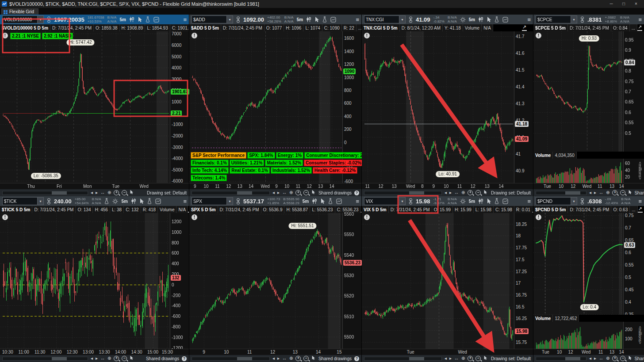 The width and height of the screenshot is (644, 362). What do you see at coordinates (511, 193) in the screenshot?
I see `drawing-set-label: Drawing set: Default` at bounding box center [511, 193].